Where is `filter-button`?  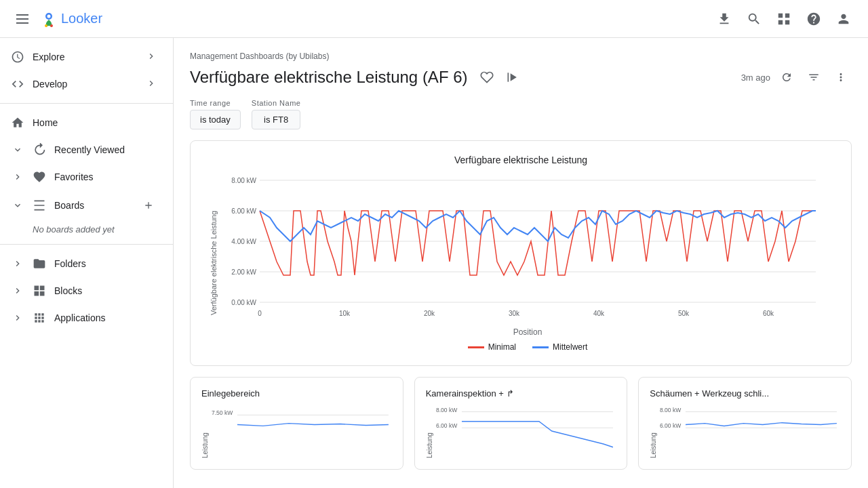
filter-button is located at coordinates (814, 77).